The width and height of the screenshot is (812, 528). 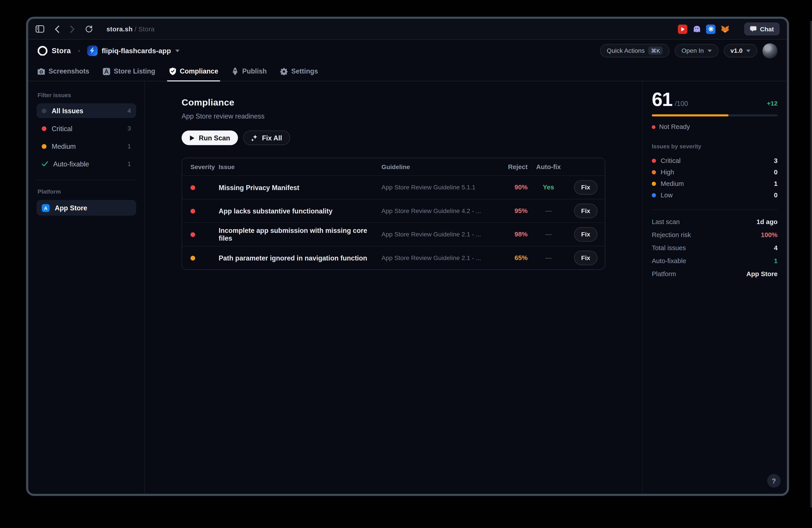 I want to click on severity-medium-dot-icon, so click(x=193, y=258).